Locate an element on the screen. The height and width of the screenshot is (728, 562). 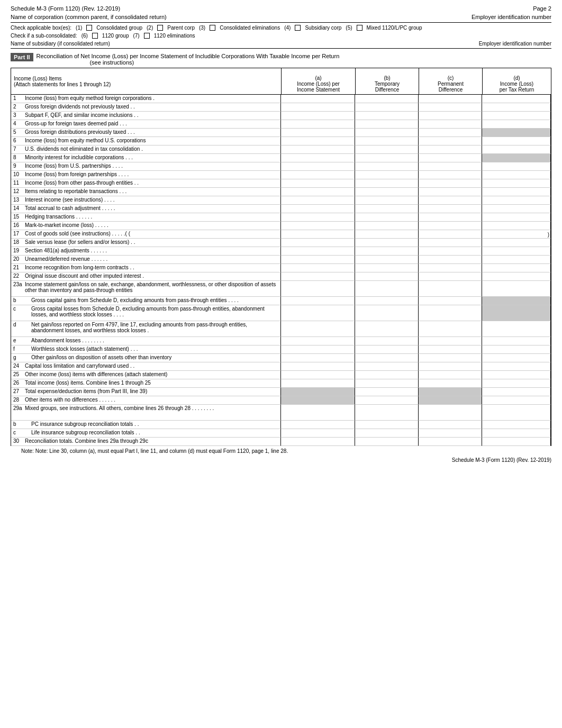
row-label: 19Section 481(a) adjustments . . . . . . is located at coordinates (146, 251).